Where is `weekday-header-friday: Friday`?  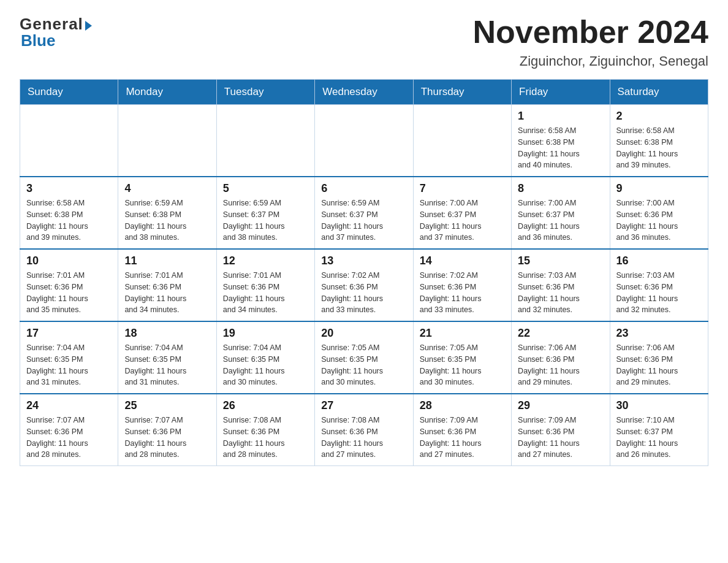 weekday-header-friday: Friday is located at coordinates (561, 92).